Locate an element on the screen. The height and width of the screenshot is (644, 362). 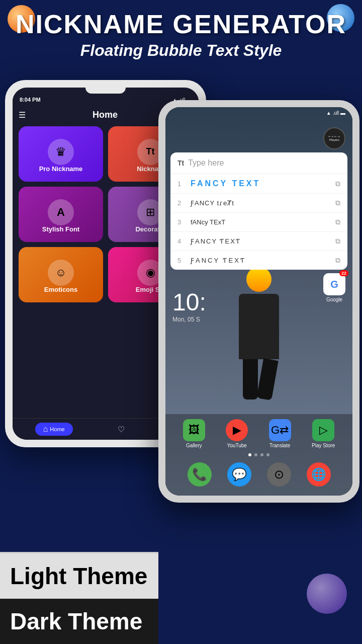
dock-row: 📞 💬 ⊙ 🌐 is located at coordinates (259, 475).